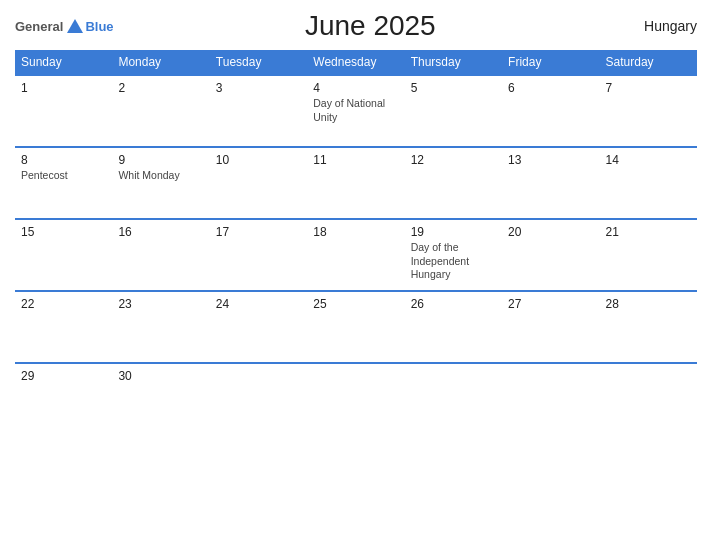 The height and width of the screenshot is (550, 712). I want to click on calendar-cell: 21, so click(648, 255).